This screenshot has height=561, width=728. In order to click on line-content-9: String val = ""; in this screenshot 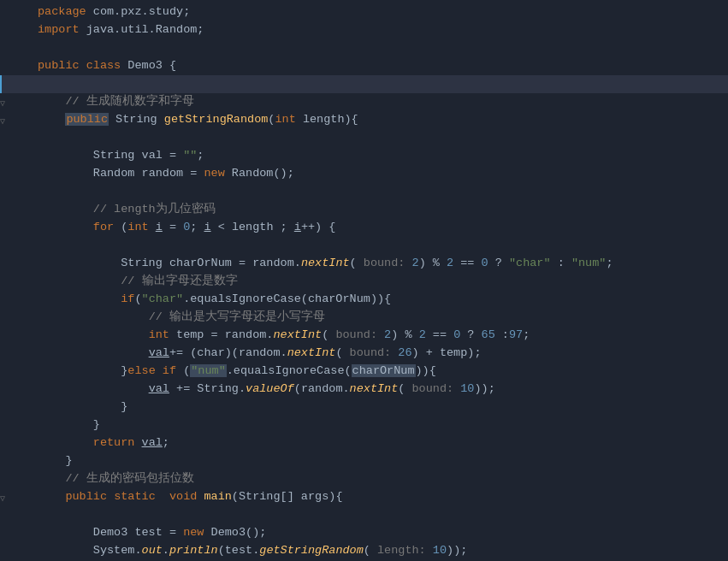, I will do `click(376, 156)`.